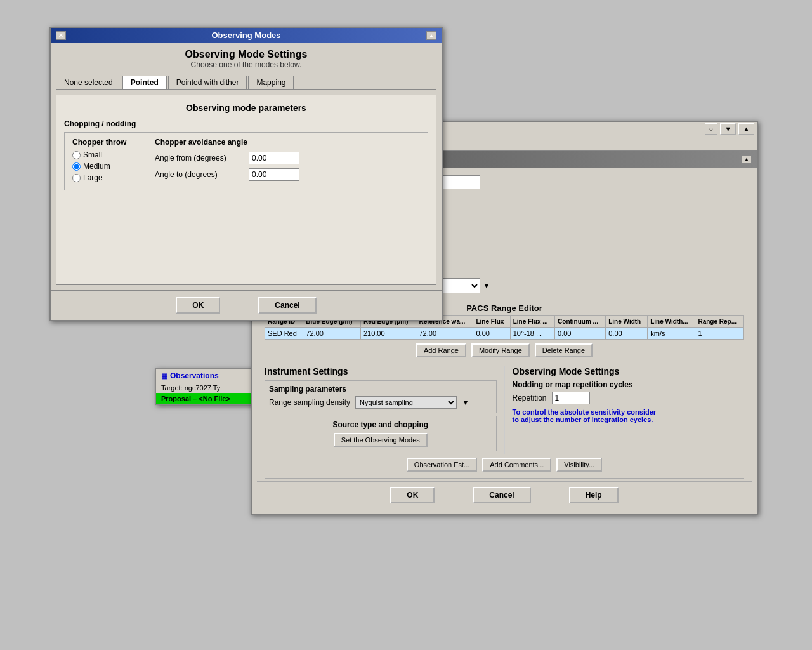  I want to click on obs-modes-title-bar: ✕ Observing Modes ▲, so click(246, 36).